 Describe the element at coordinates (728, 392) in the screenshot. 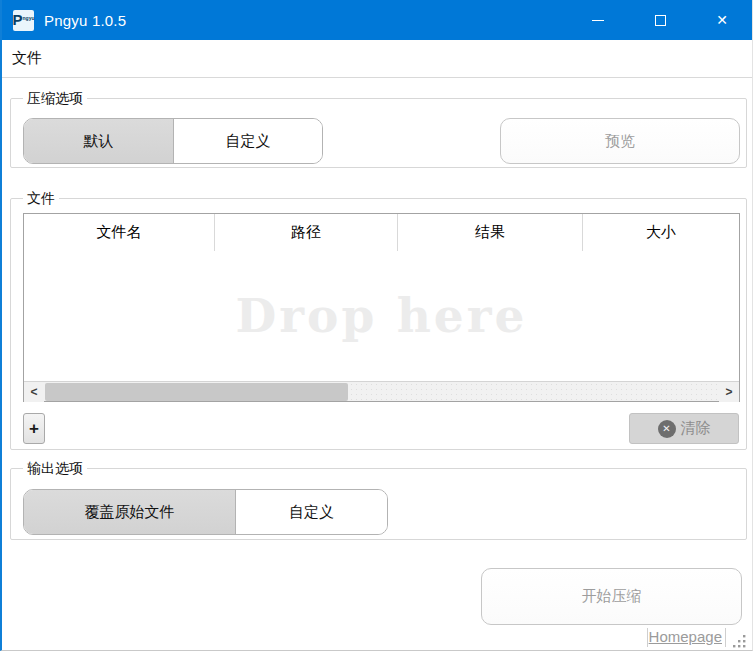

I see `chevron-right-icon: >` at that location.